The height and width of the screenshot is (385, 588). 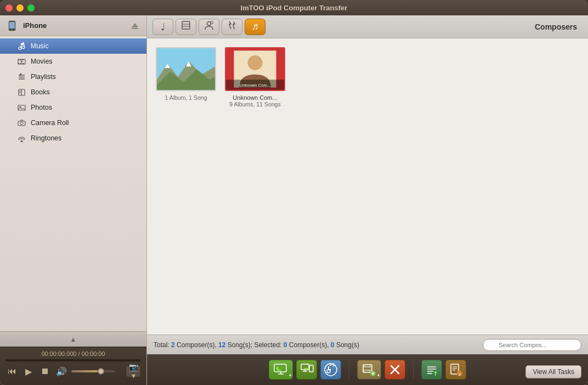 What do you see at coordinates (45, 371) in the screenshot?
I see `stop-button: ⏹` at bounding box center [45, 371].